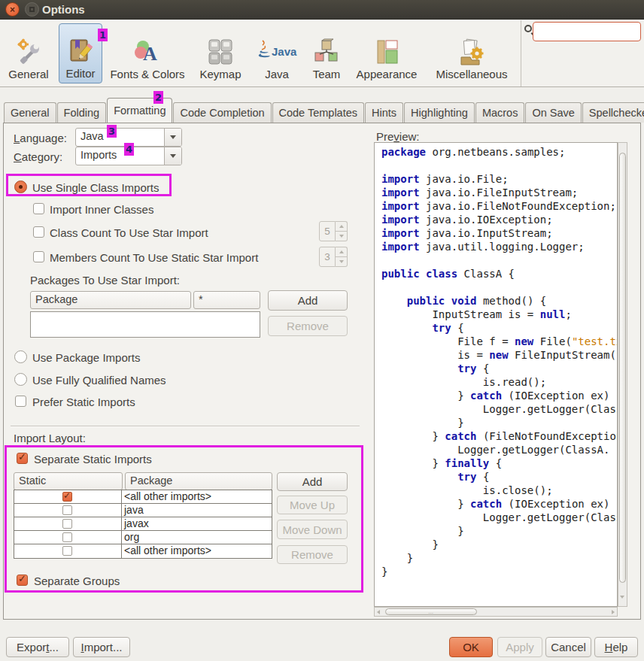 The width and height of the screenshot is (644, 661). I want to click on titlebar: × Options, so click(322, 10).